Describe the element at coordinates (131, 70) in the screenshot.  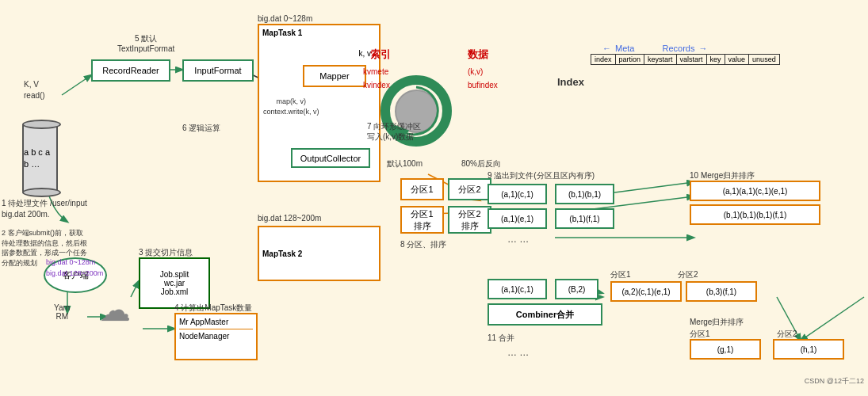
I see `record-reader-box: RecordReader` at that location.